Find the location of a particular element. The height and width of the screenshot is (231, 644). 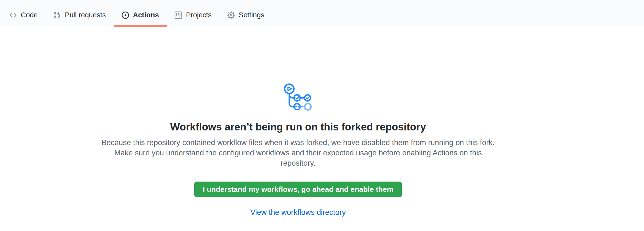

project-icon is located at coordinates (178, 15).